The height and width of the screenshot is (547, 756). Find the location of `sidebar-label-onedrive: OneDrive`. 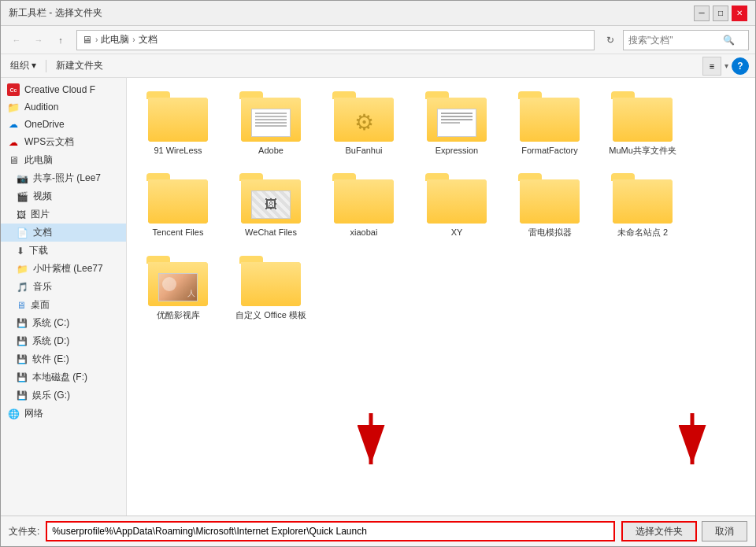

sidebar-label-onedrive: OneDrive is located at coordinates (44, 124).